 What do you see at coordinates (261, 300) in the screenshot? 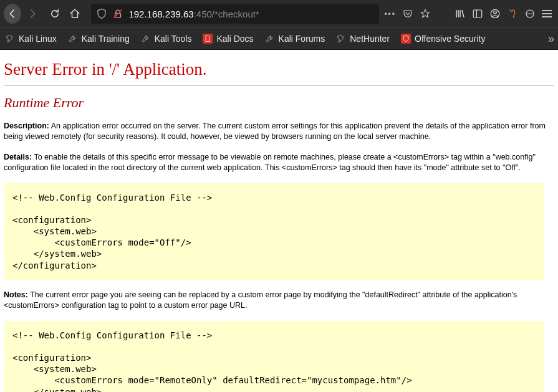
I see `notes-text: The current error page you are seeing ca…` at bounding box center [261, 300].